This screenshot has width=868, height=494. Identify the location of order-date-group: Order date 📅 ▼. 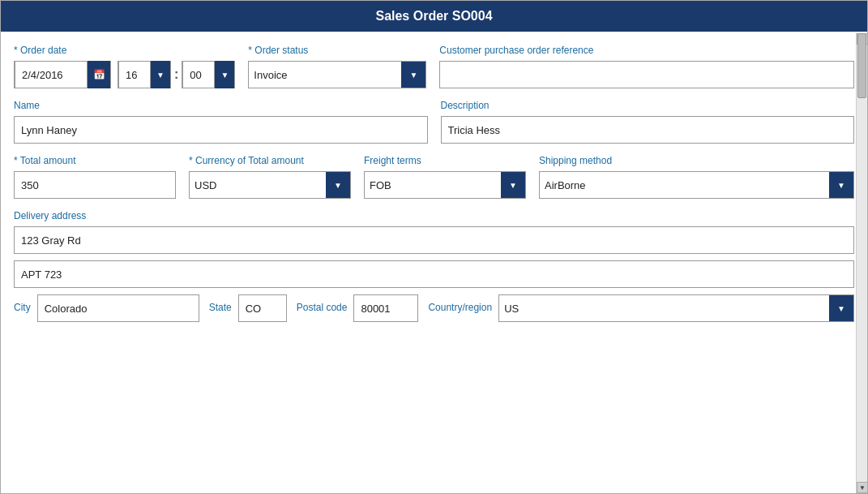
(125, 67).